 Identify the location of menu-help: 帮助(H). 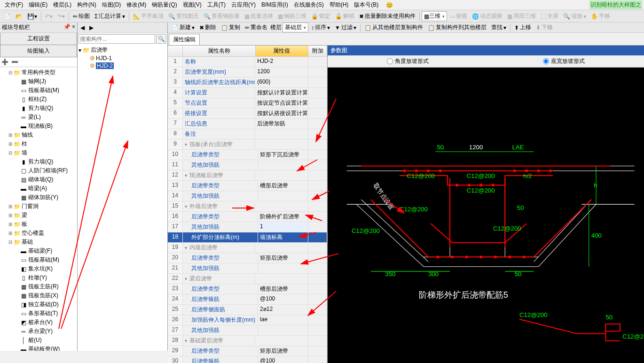
(339, 5).